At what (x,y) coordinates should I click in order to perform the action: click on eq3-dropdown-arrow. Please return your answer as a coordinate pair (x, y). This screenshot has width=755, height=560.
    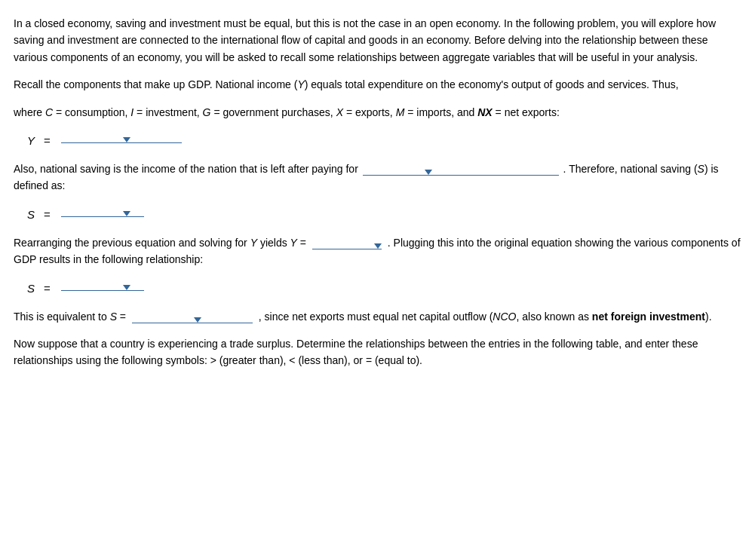
    Looking at the image, I should click on (127, 288).